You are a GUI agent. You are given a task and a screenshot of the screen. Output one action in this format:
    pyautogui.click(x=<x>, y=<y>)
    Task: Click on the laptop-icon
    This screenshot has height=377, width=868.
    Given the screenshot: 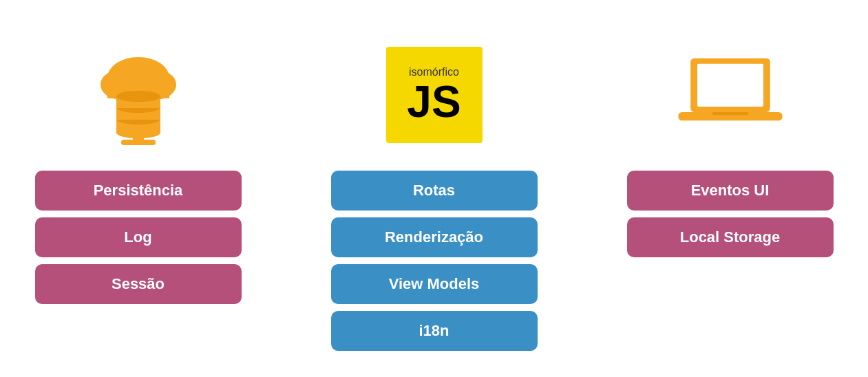 What is the action you would take?
    pyautogui.click(x=730, y=95)
    